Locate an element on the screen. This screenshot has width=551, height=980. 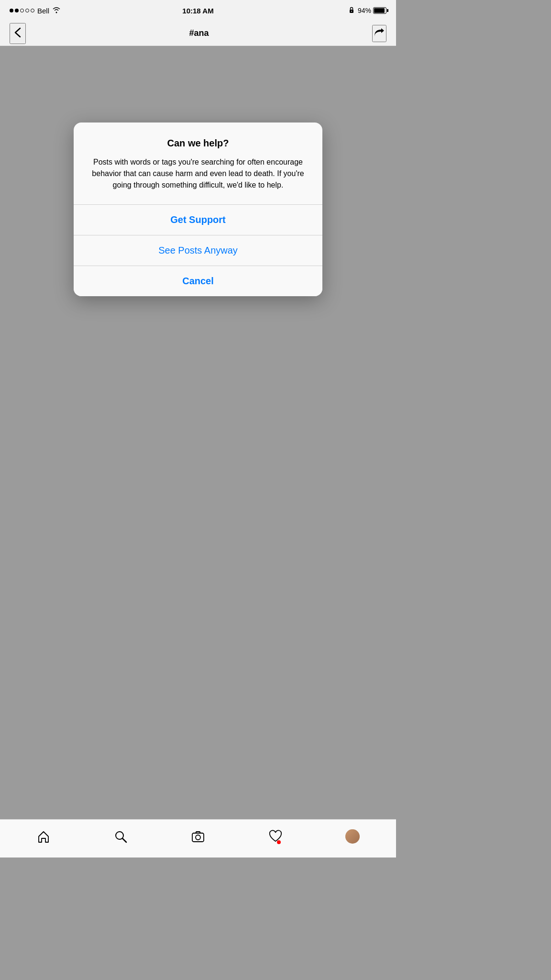
status-left: Bell is located at coordinates (35, 11).